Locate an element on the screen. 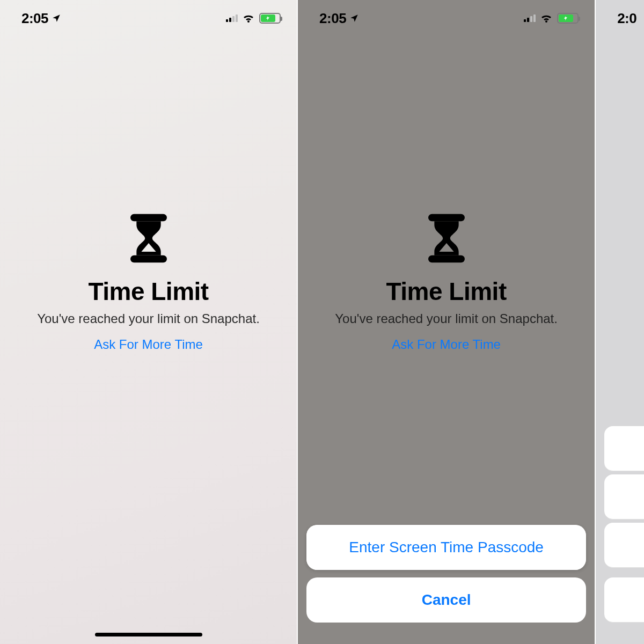  enter-passcode-button: Enter Screen Time Passcode is located at coordinates (447, 547).